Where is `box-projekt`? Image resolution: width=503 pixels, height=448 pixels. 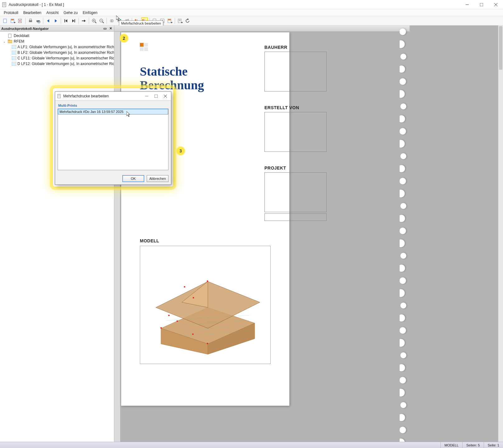 box-projekt is located at coordinates (296, 192).